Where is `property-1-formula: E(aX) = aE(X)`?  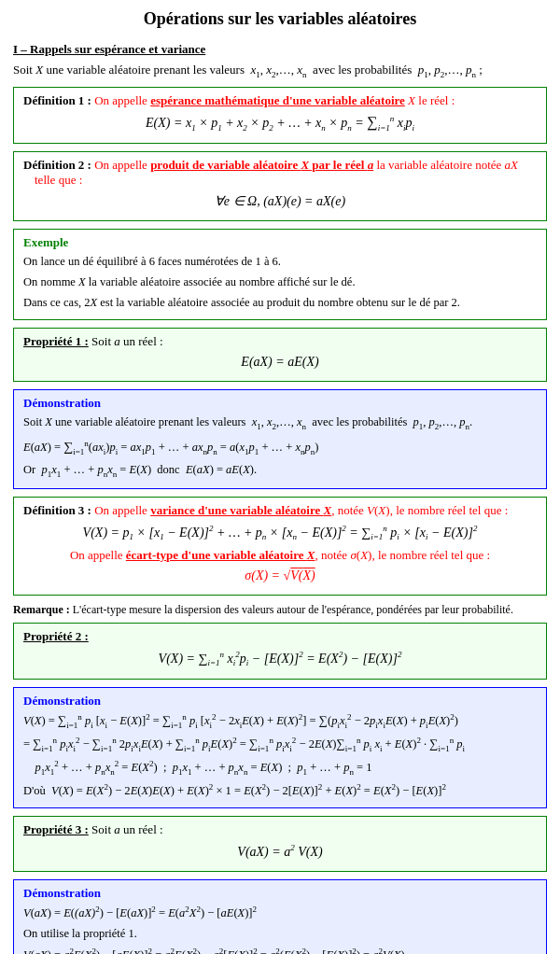
property-1-formula: E(aX) = aE(X) is located at coordinates (280, 362).